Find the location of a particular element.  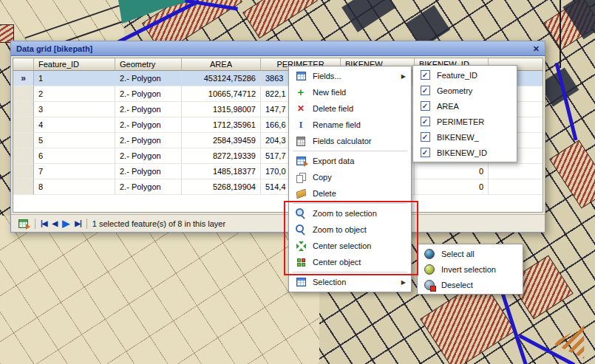

submenu-arrow-icon: ▶ is located at coordinates (404, 77).